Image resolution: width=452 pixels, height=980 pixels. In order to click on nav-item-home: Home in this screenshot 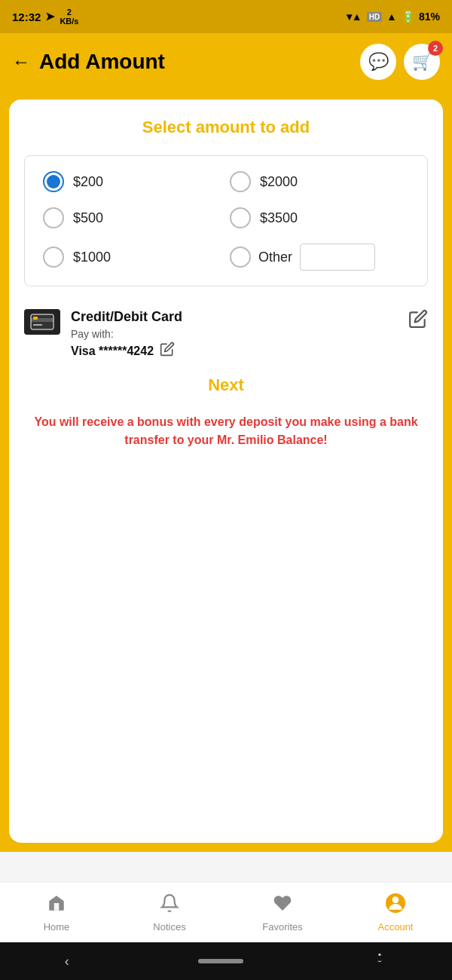, I will do `click(56, 913)`.